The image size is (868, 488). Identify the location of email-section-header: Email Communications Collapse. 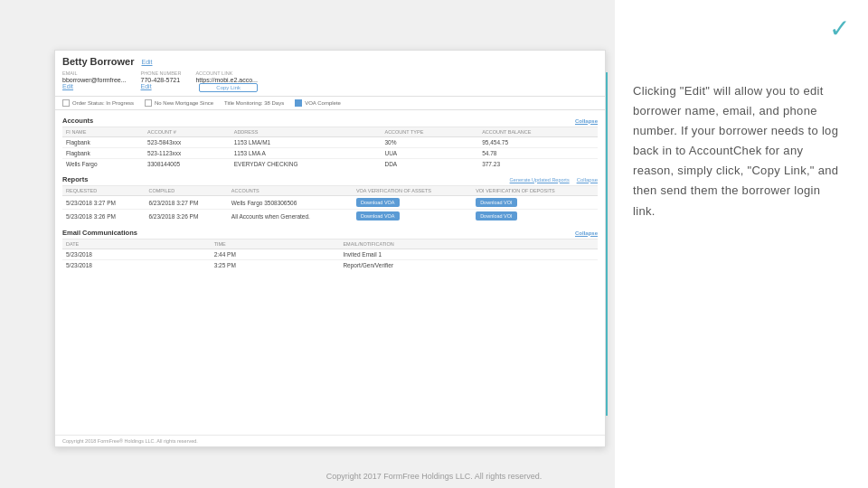
(330, 233).